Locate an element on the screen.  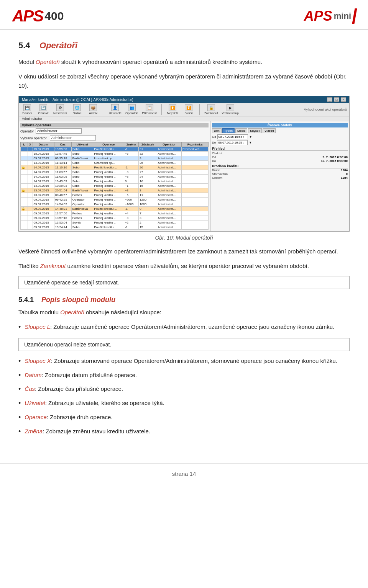
od-input is located at coordinates (233, 137).